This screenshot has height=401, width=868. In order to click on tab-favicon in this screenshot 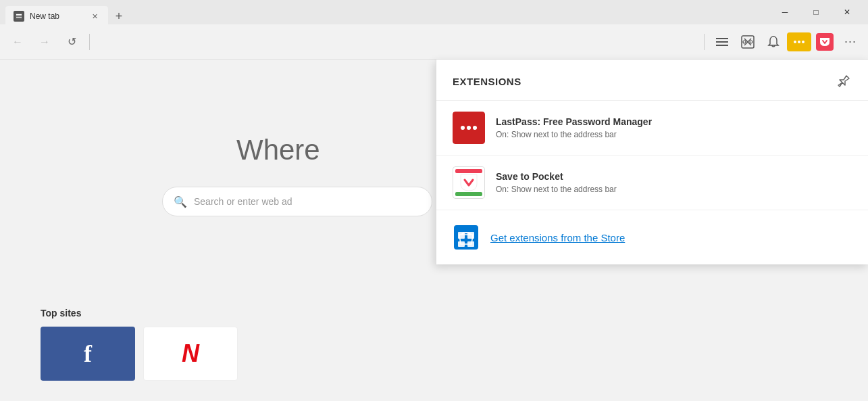, I will do `click(19, 16)`.